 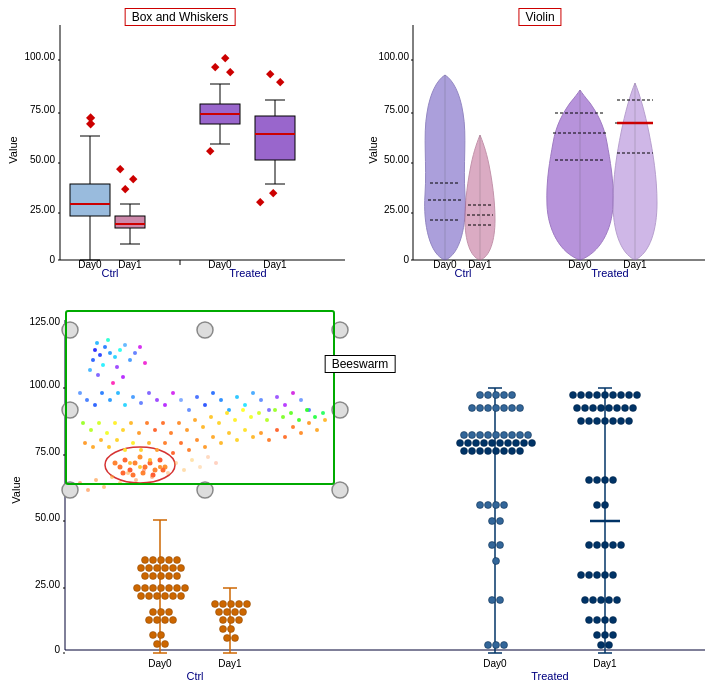 What do you see at coordinates (42, 160) in the screenshot?
I see `svg-text: 50.00` at bounding box center [42, 160].